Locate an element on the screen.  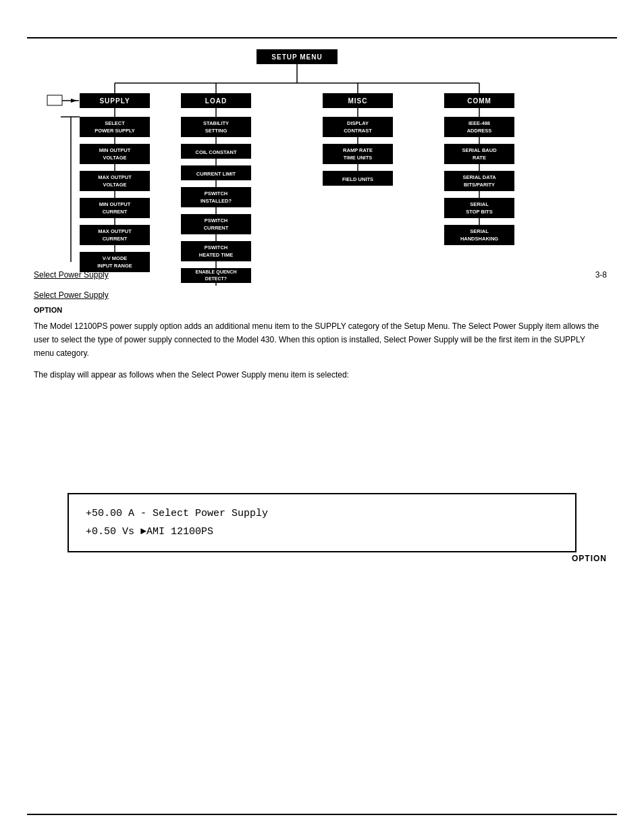
svg-text: DISPLAY is located at coordinates (358, 123).